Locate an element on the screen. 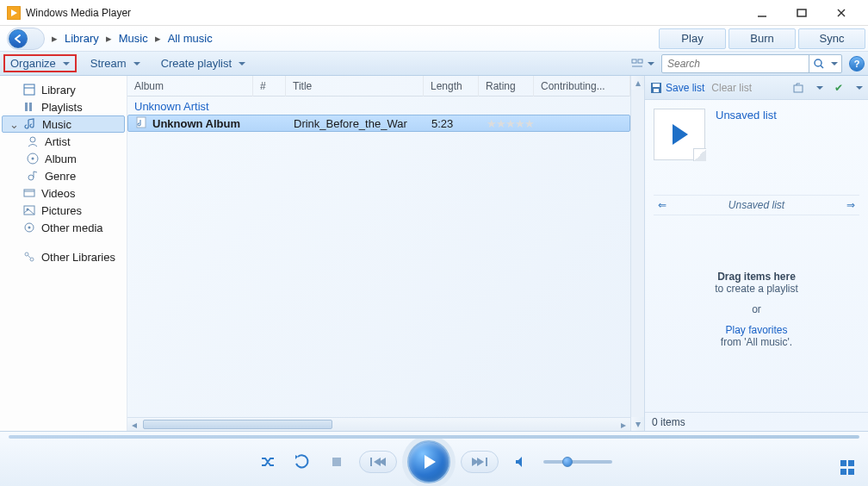 The height and width of the screenshot is (486, 868). list-status: 0 items is located at coordinates (756, 421).